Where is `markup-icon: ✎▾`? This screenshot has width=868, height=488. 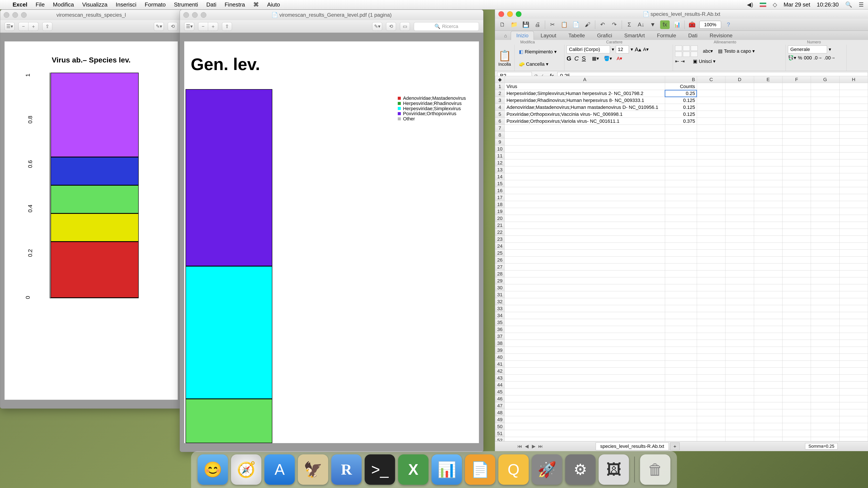 markup-icon: ✎▾ is located at coordinates (159, 26).